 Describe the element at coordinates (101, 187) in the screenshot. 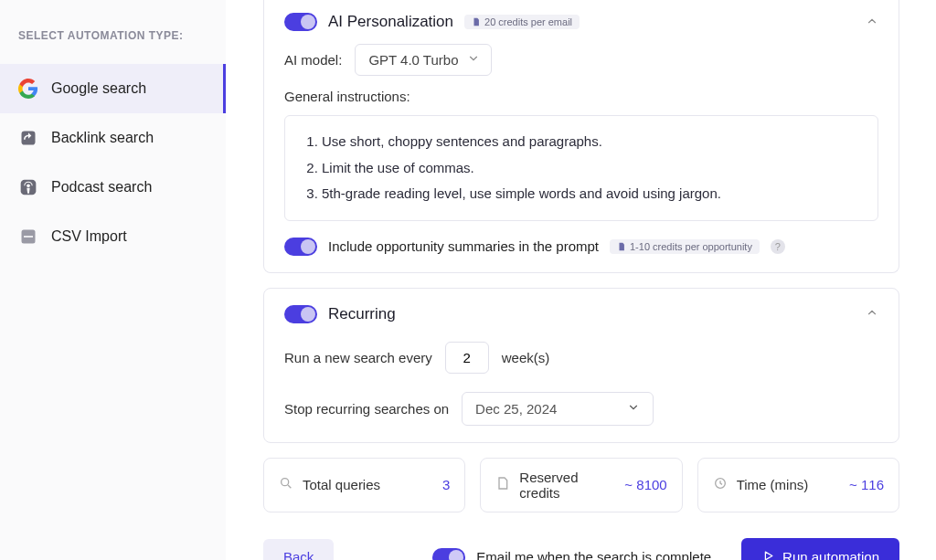

I see `sidebar-item-label: Podcast search` at that location.